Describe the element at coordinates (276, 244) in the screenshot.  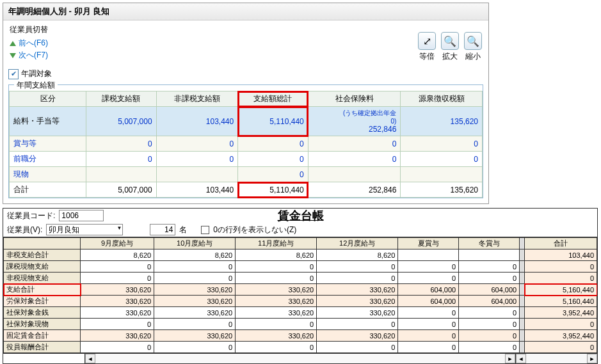
I see `ledger-col-header: 11月度給与` at that location.